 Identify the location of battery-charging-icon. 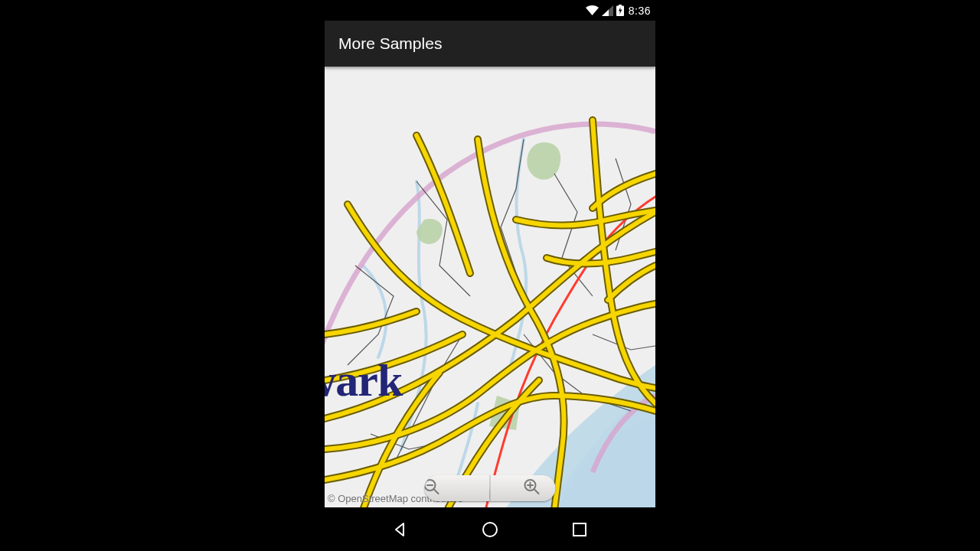
(620, 11).